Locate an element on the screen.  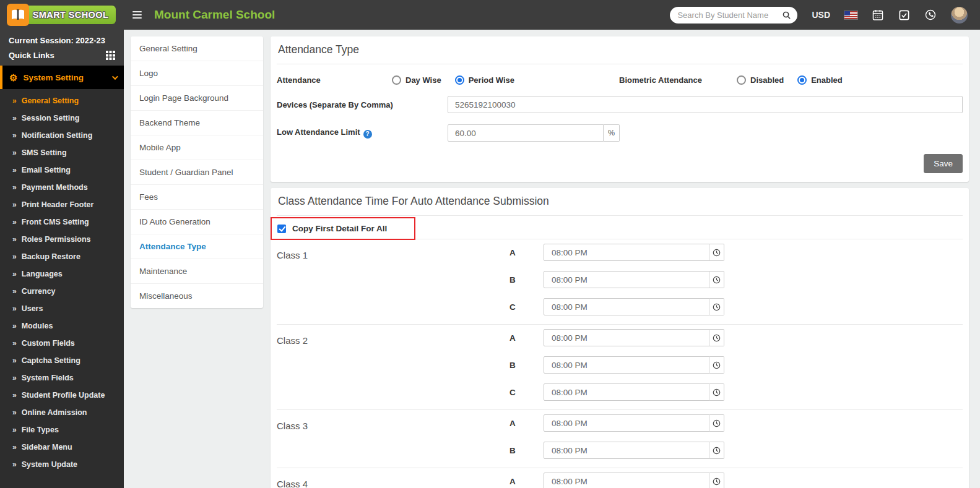
attendance-radio-day-wise: Day Wise is located at coordinates (417, 80).